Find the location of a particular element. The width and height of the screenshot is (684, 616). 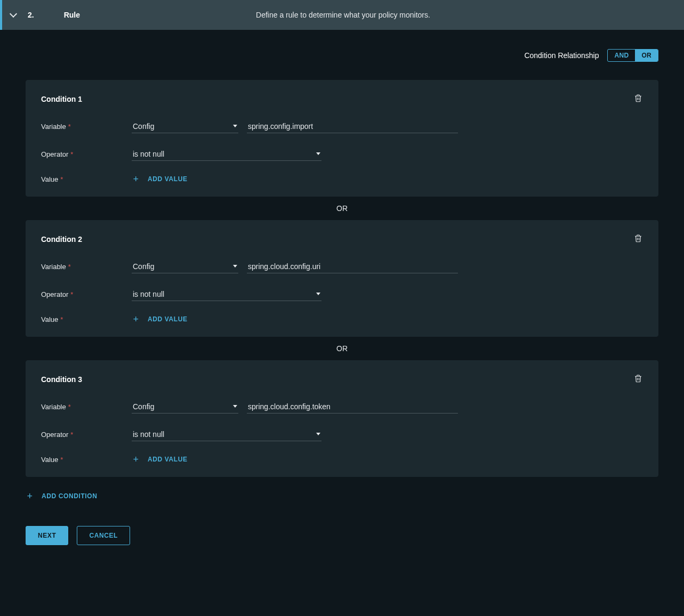

accordion-header: 2. Rule Define a rule to determine what … is located at coordinates (342, 15).